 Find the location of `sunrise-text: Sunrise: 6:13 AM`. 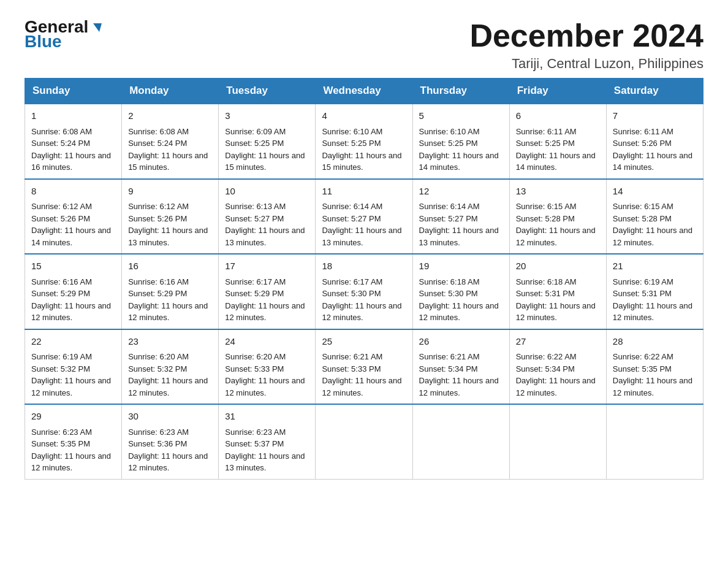

sunrise-text: Sunrise: 6:13 AM is located at coordinates (255, 206).